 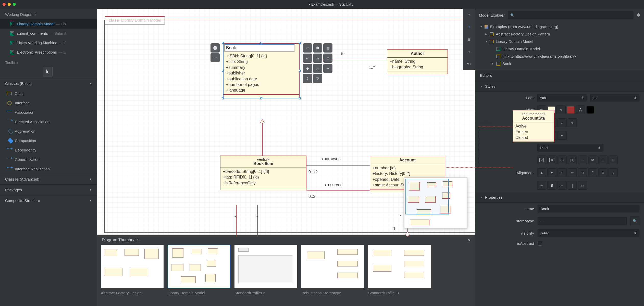 I want to click on tool-association: Association, so click(x=48, y=112).